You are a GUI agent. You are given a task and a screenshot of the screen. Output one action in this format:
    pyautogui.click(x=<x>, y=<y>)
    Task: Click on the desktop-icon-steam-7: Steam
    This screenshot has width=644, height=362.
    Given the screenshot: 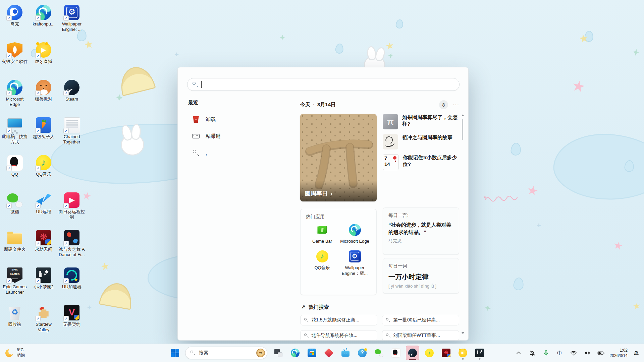 What is the action you would take?
    pyautogui.click(x=72, y=91)
    